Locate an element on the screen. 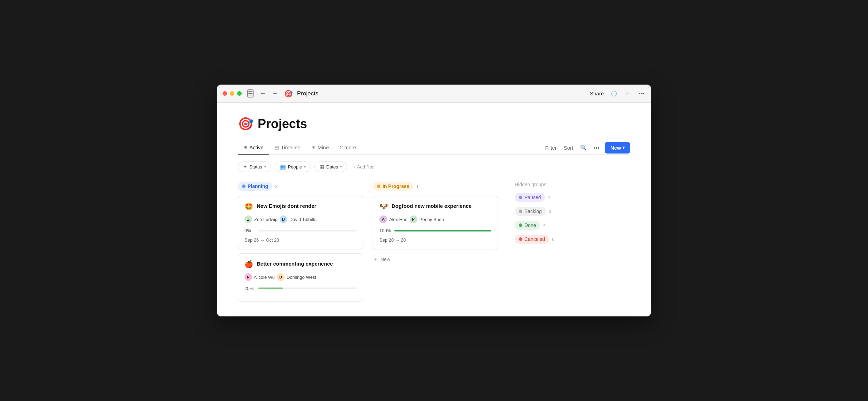 Image resolution: width=868 pixels, height=401 pixels. tabs-bar: ⊞ Active ▤ Timeline ⊞ Mine 2 more... Fil… is located at coordinates (434, 148).